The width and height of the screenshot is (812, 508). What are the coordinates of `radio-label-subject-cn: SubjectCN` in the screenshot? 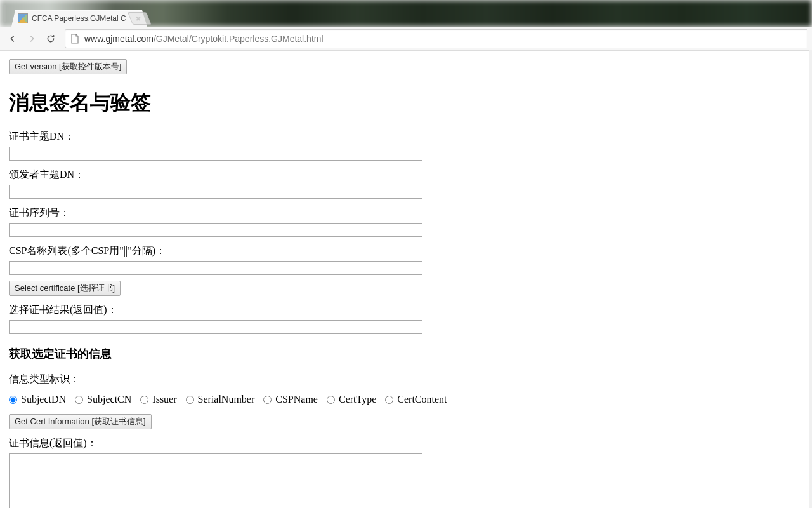 It's located at (109, 399).